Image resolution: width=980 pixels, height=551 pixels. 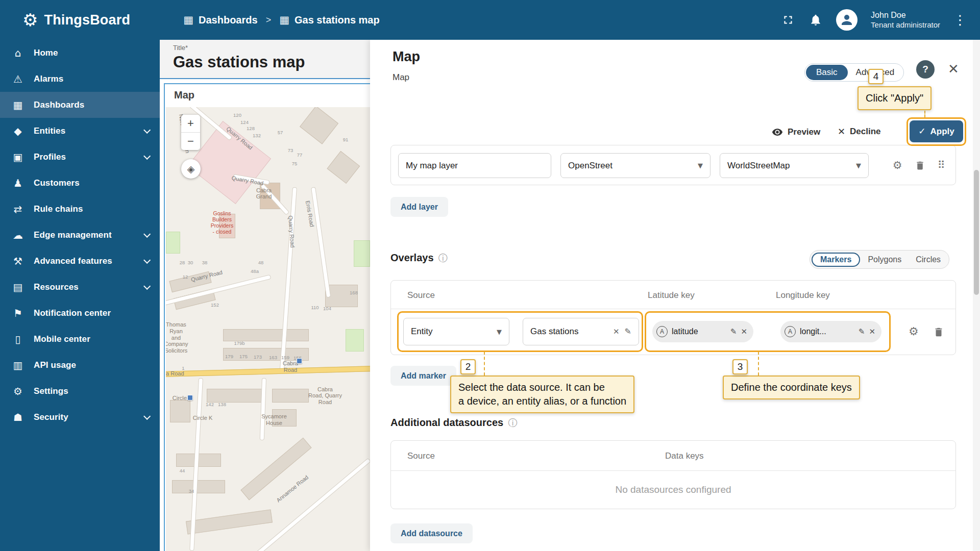 What do you see at coordinates (456, 332) in the screenshot?
I see `datasource-type-select: Entity ▼` at bounding box center [456, 332].